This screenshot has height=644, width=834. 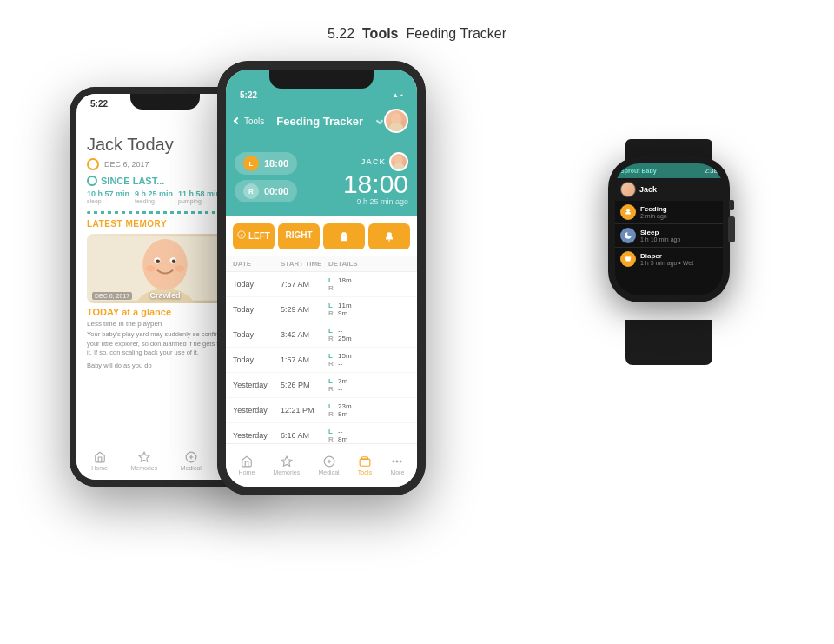 I want to click on right-nav-more: More, so click(x=397, y=466).